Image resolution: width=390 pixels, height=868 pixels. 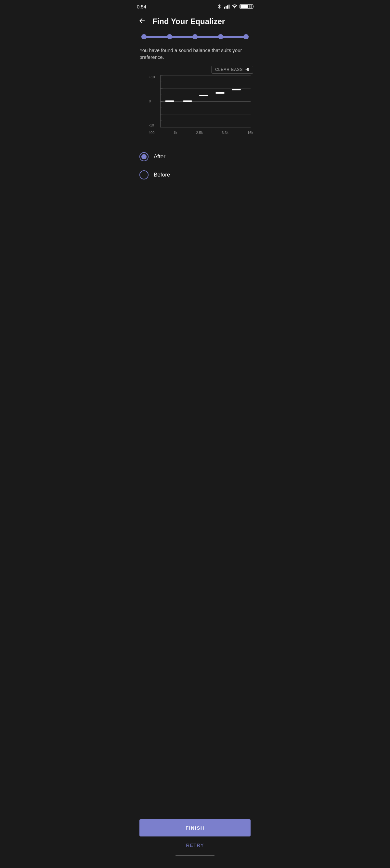 What do you see at coordinates (195, 37) in the screenshot?
I see `progress-track` at bounding box center [195, 37].